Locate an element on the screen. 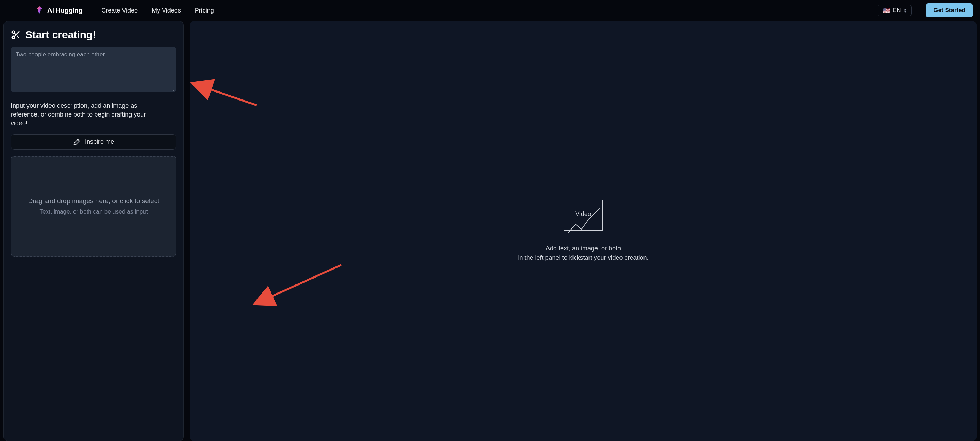 The width and height of the screenshot is (980, 441). get-started-button: Get Started is located at coordinates (950, 11).